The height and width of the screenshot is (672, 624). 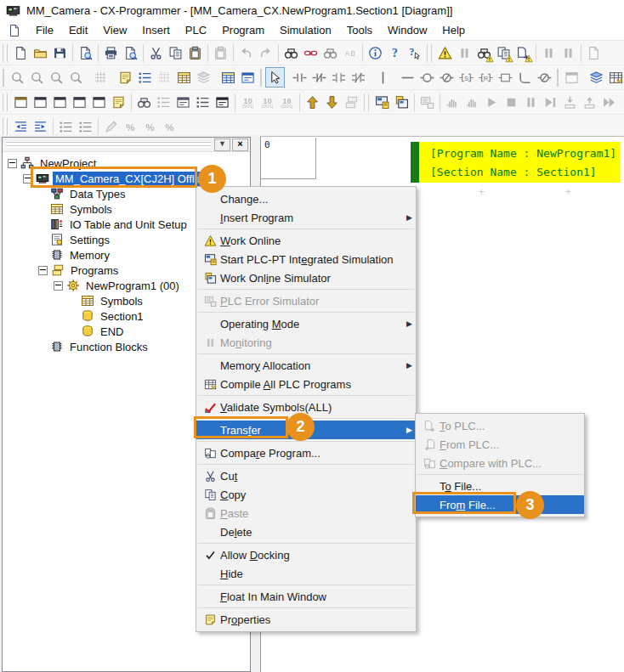 What do you see at coordinates (150, 127) in the screenshot?
I see `force-cancel-button` at bounding box center [150, 127].